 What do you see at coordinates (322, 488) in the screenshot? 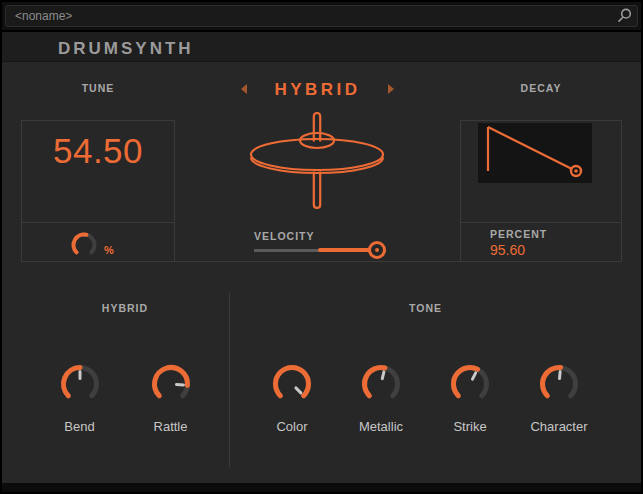
I see `bottom-strip` at bounding box center [322, 488].